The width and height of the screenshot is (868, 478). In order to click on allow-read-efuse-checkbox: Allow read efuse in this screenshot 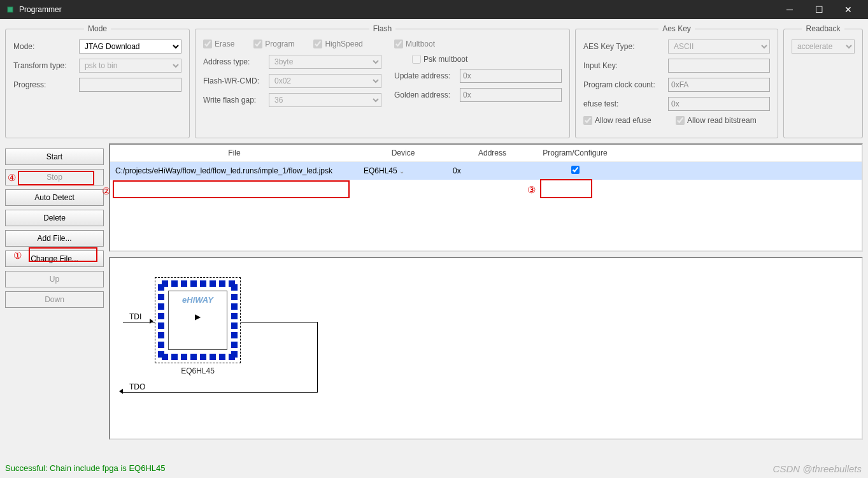, I will do `click(623, 120)`.